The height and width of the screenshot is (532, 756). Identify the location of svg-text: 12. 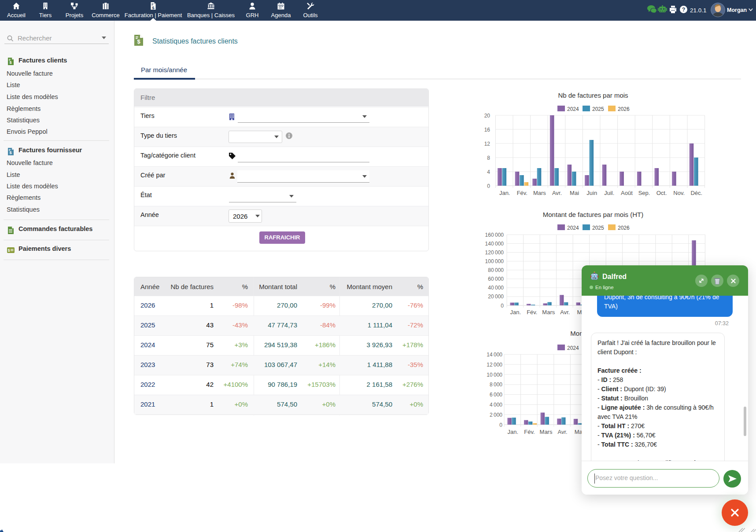
(487, 144).